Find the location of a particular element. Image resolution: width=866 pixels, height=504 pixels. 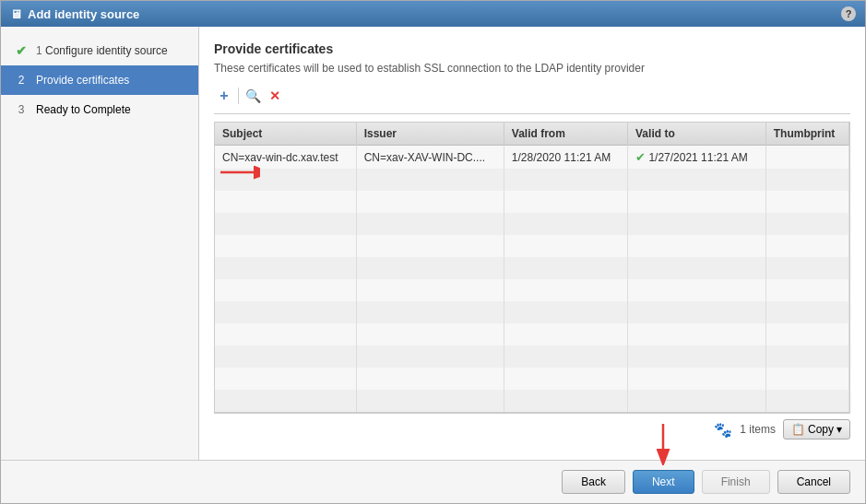

step2-icon: 2 is located at coordinates (21, 80).